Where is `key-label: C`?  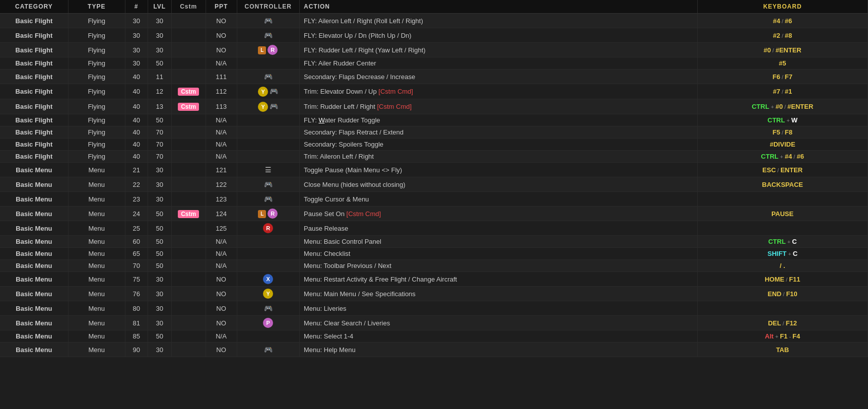 key-label: C is located at coordinates (794, 242).